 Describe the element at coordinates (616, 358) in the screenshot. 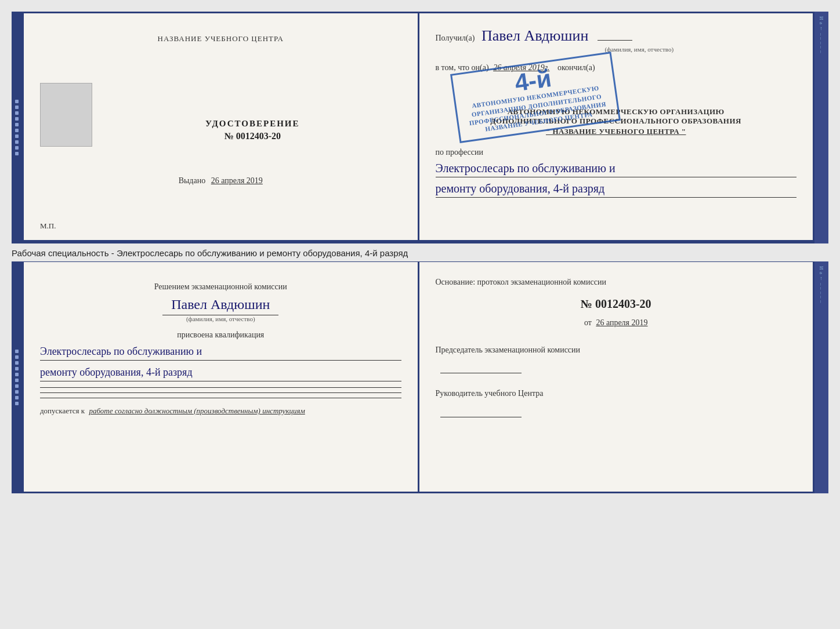

I see `chairman-block: Председатель экзаменационной комиссии` at that location.